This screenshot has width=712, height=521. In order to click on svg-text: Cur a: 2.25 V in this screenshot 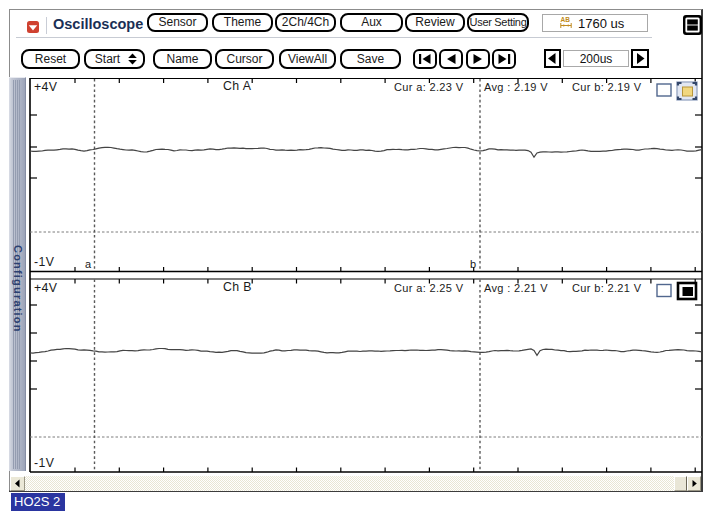, I will do `click(429, 288)`.